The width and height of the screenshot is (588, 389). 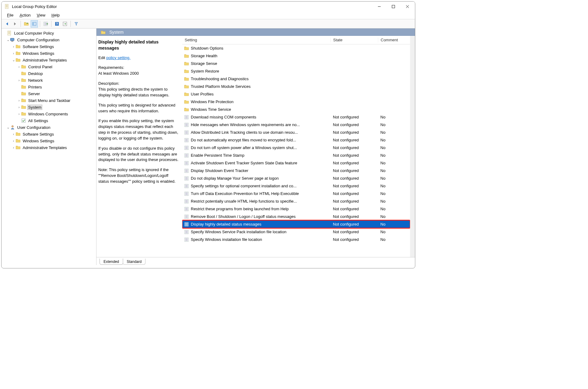 I want to click on maximize-button, so click(x=393, y=6).